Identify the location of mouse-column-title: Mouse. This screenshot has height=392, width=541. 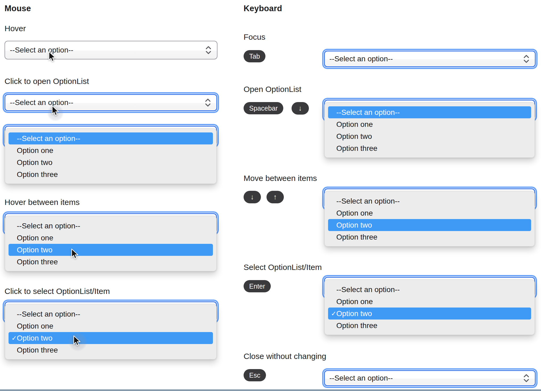
(18, 9).